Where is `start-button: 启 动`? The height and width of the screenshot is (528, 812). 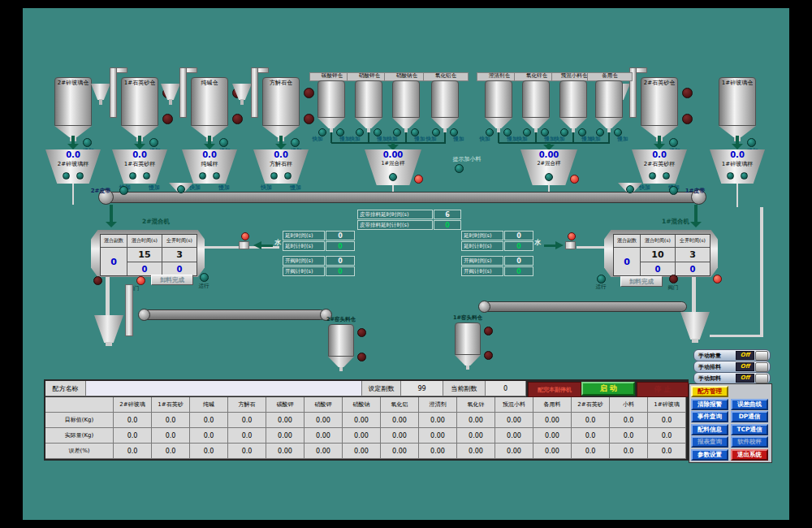
start-button: 启 动 is located at coordinates (608, 388).